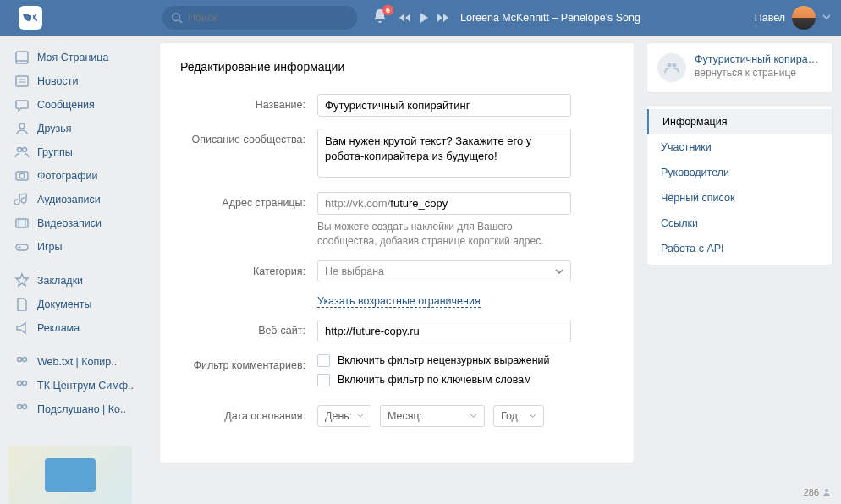 The width and height of the screenshot is (841, 504). Describe the element at coordinates (249, 328) in the screenshot. I see `site-label: Веб-сайт:` at that location.